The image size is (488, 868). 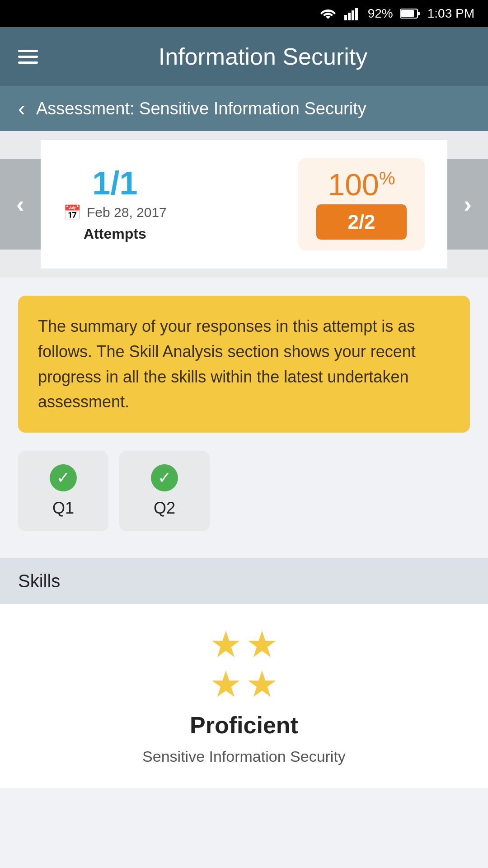 I want to click on back-button: ‹, so click(x=22, y=108).